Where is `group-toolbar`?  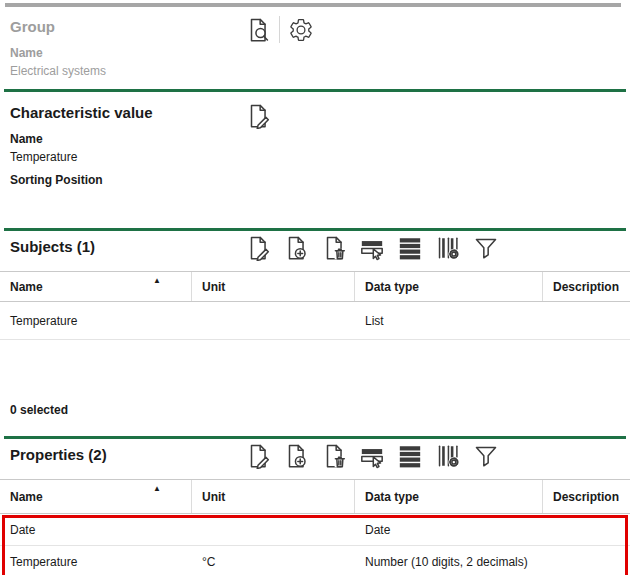
group-toolbar is located at coordinates (280, 30).